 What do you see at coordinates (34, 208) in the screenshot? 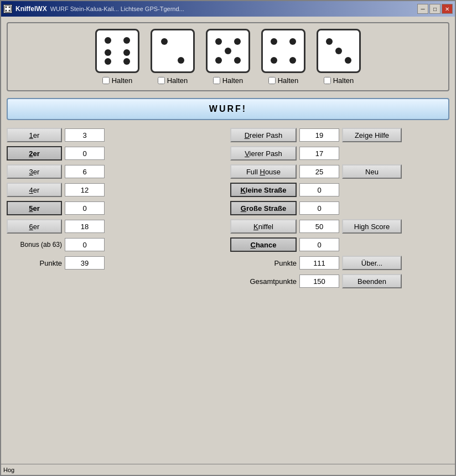
I see `btn-5er: 5er` at bounding box center [34, 208].